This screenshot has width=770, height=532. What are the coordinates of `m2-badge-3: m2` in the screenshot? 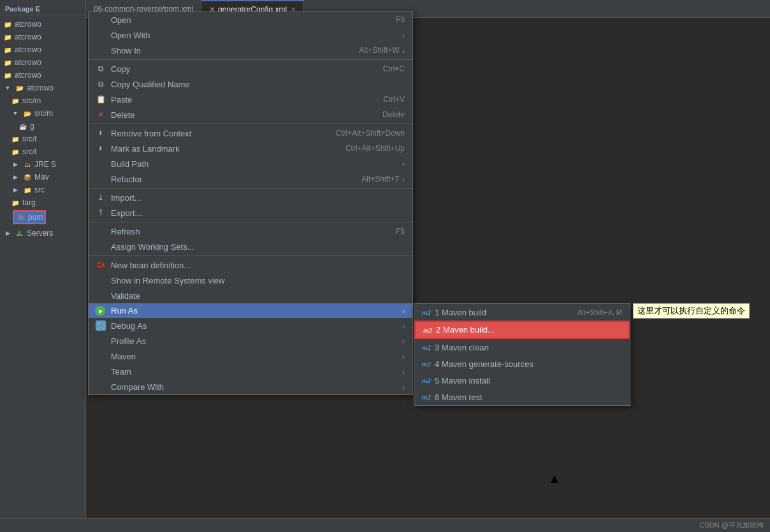 It's located at (426, 347).